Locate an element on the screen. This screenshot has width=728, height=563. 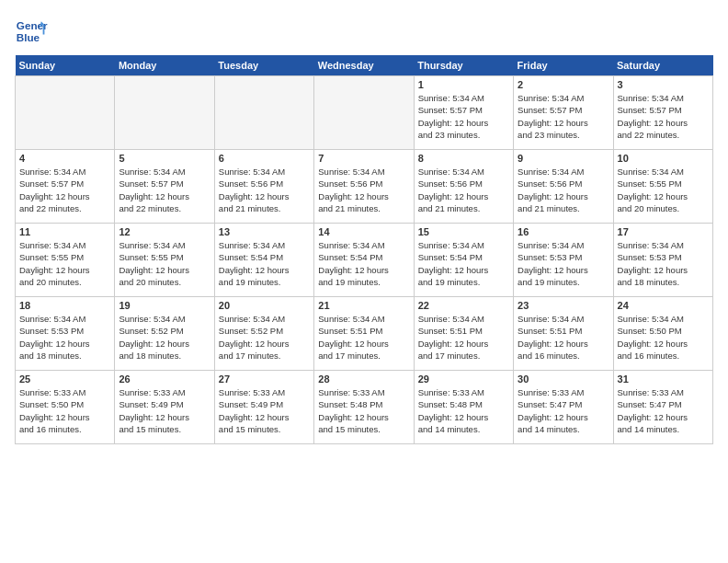
calendar-cell: 25Sunrise: 5:33 AM Sunset: 5:50 PM Dayli… is located at coordinates (65, 408).